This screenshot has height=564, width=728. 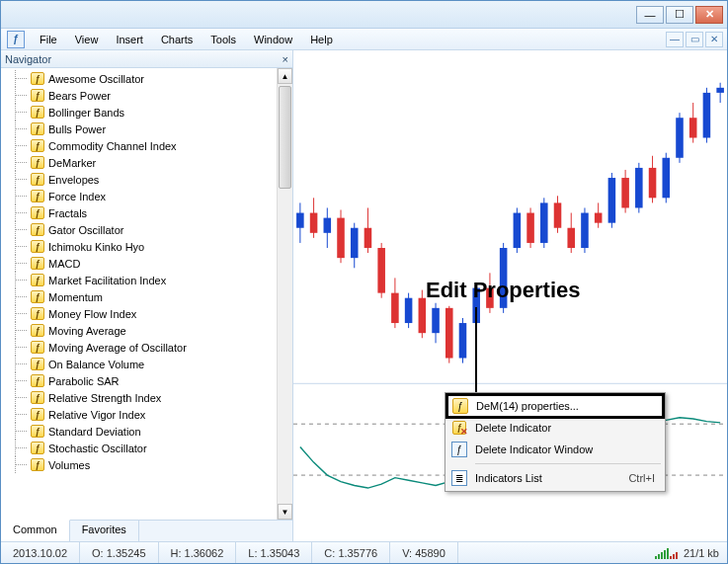 What do you see at coordinates (142, 314) in the screenshot?
I see `navigator-item: ƒMoney Flow Index` at bounding box center [142, 314].